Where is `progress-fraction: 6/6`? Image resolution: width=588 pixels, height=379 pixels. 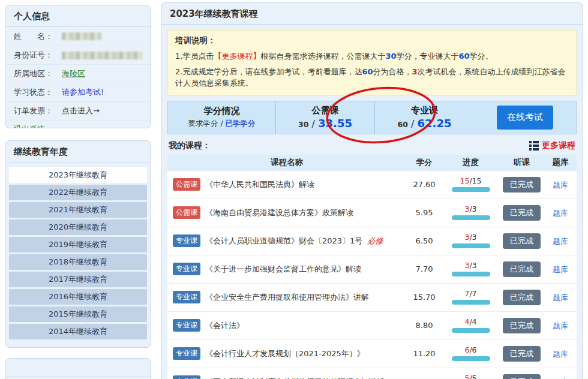 progress-fraction: 6/6 is located at coordinates (470, 350).